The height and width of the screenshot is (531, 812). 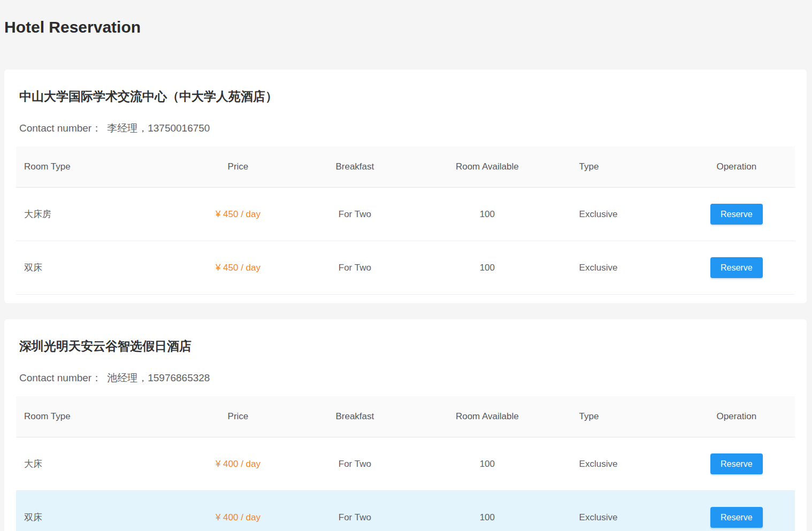 What do you see at coordinates (405, 511) in the screenshot?
I see `table-row: 双床 ¥ 400 / day For Two 100 Exclusive Res…` at bounding box center [405, 511].